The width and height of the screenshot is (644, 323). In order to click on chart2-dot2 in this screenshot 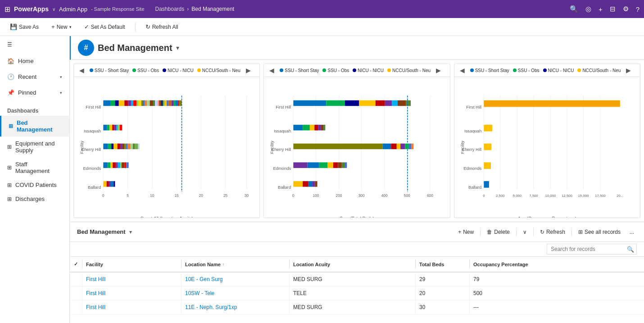, I will do `click(324, 70)`.